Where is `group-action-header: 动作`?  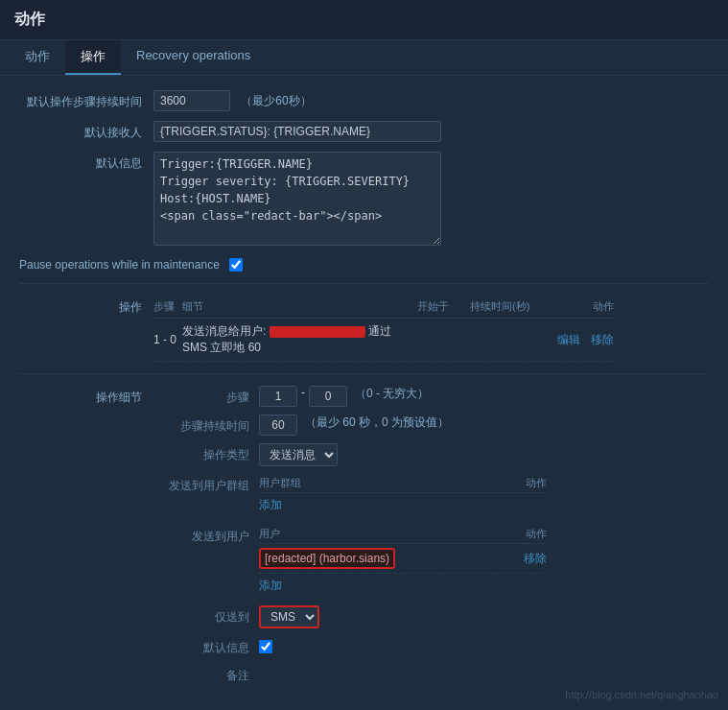
group-action-header: 动作 is located at coordinates (528, 484).